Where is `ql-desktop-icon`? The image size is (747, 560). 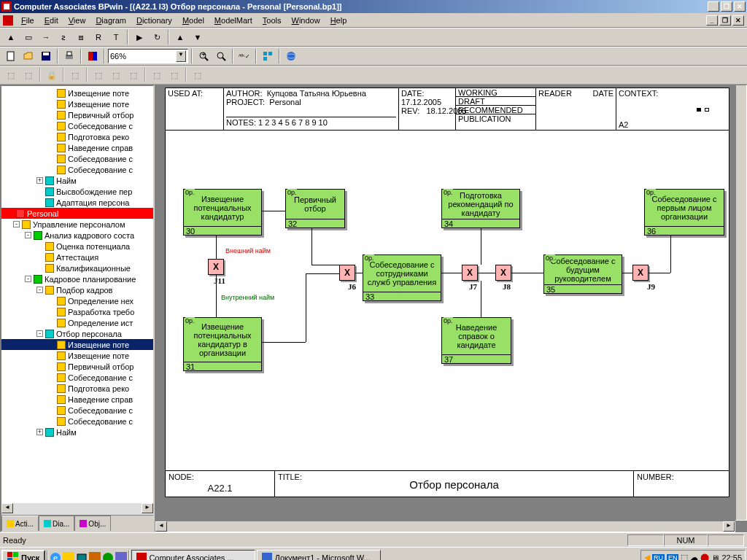
ql-desktop-icon is located at coordinates (82, 556).